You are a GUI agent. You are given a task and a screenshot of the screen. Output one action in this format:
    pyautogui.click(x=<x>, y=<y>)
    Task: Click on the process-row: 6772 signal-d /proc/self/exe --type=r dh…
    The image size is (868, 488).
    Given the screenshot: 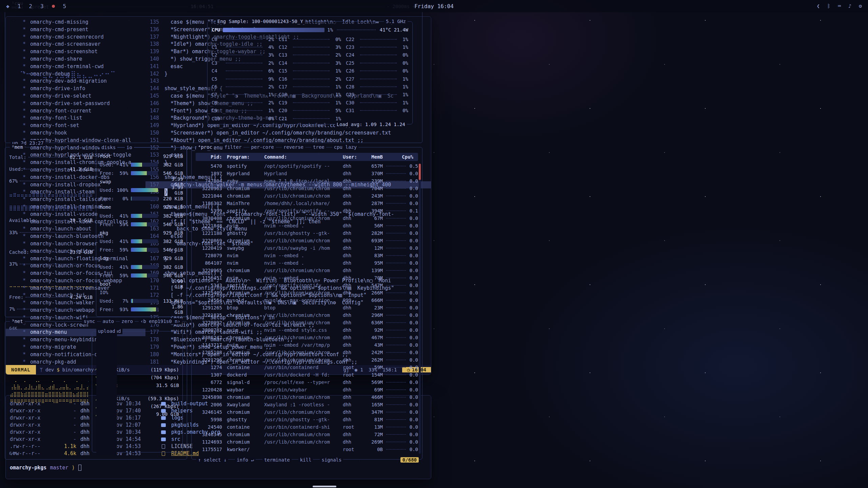 What is the action you would take?
    pyautogui.click(x=307, y=382)
    